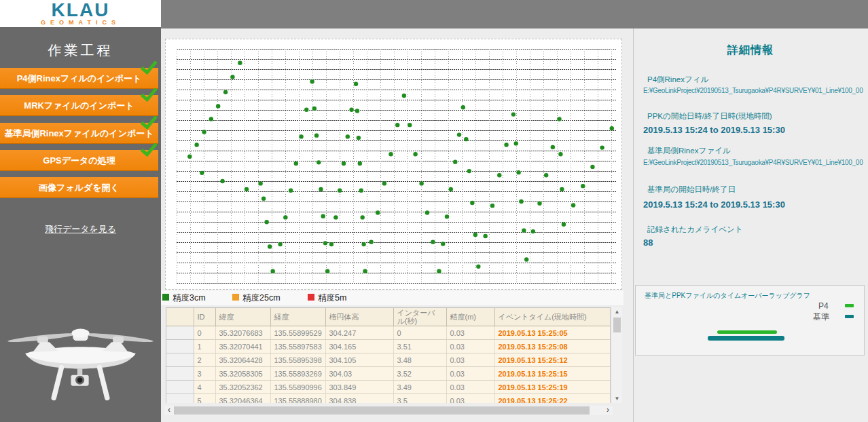 Image resolution: width=868 pixels, height=422 pixels. I want to click on workflow-button-5: 画像フォルダを開く, so click(79, 187).